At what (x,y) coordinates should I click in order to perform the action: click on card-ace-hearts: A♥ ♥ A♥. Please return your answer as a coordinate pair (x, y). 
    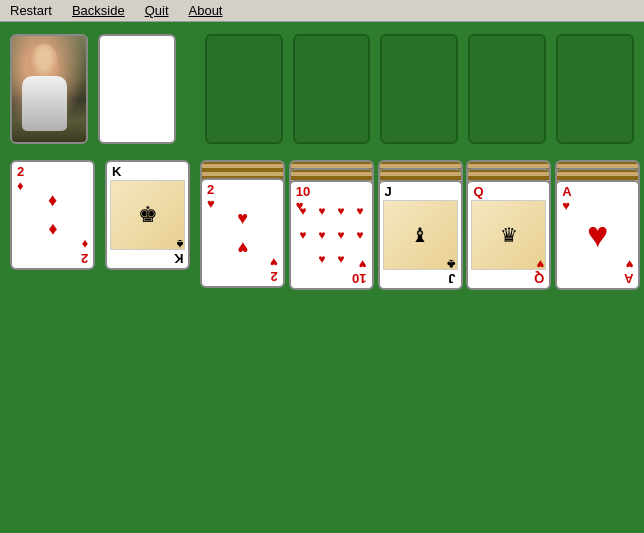
    Looking at the image, I should click on (598, 235).